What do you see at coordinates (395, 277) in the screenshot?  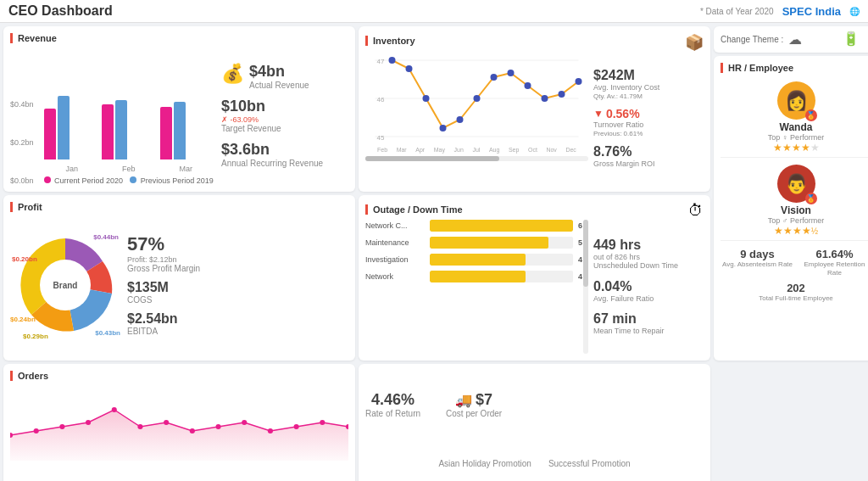 I see `outage-label-3: Network` at bounding box center [395, 277].